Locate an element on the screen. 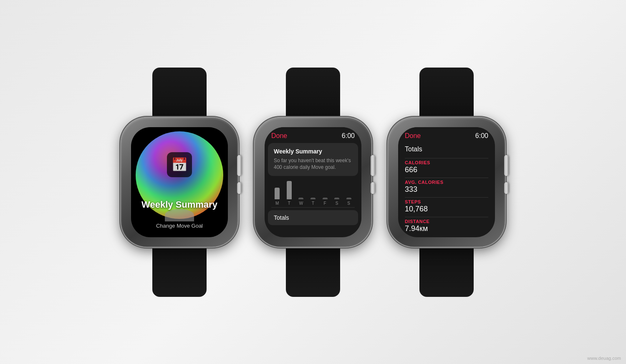 Image resolution: width=626 pixels, height=364 pixels. watch-3-band-top is located at coordinates (447, 93).